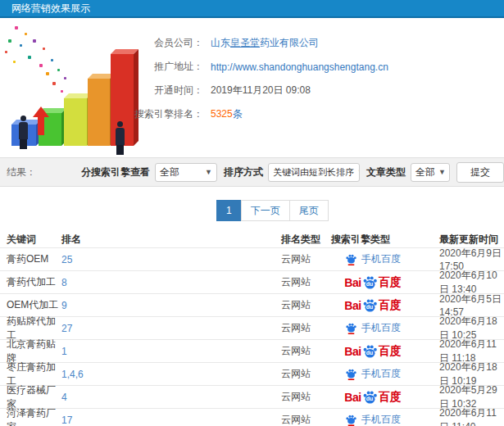  I want to click on engine-rank-value: 5325条, so click(226, 115).